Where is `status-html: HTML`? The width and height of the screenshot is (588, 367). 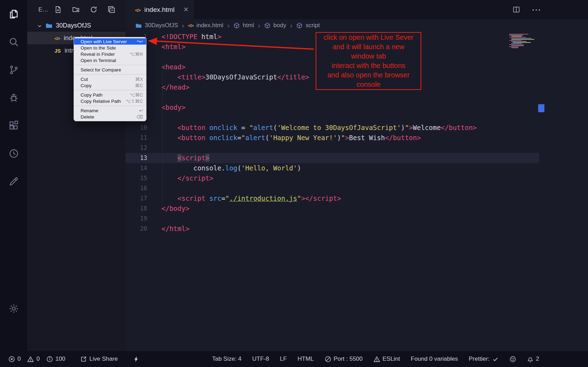 status-html: HTML is located at coordinates (306, 359).